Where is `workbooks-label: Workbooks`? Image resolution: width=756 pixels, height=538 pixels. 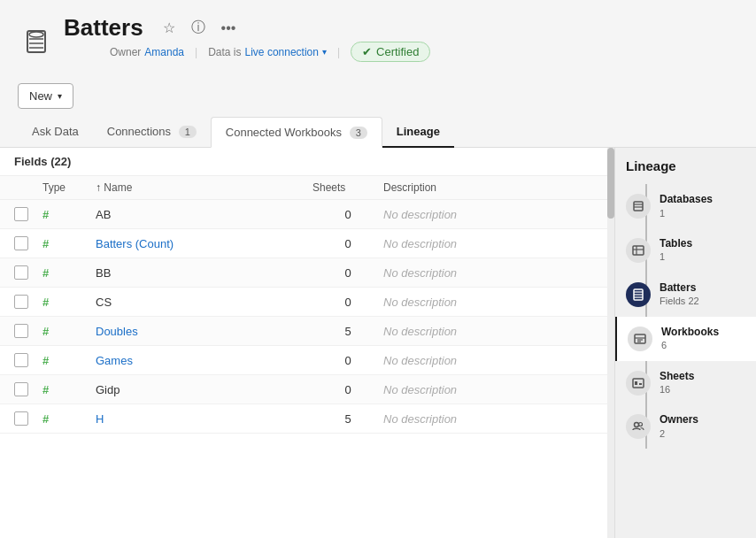 workbooks-label: Workbooks is located at coordinates (690, 333).